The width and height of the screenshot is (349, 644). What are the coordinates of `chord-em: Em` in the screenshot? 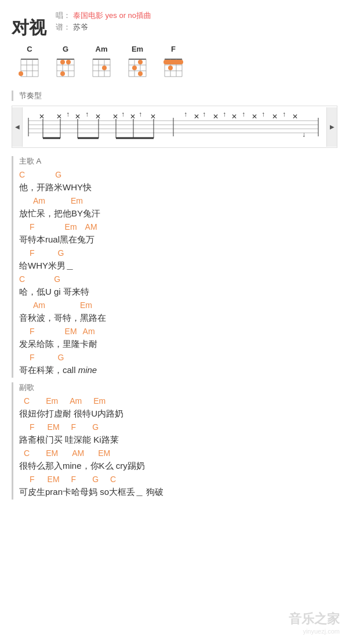 It's located at (137, 64).